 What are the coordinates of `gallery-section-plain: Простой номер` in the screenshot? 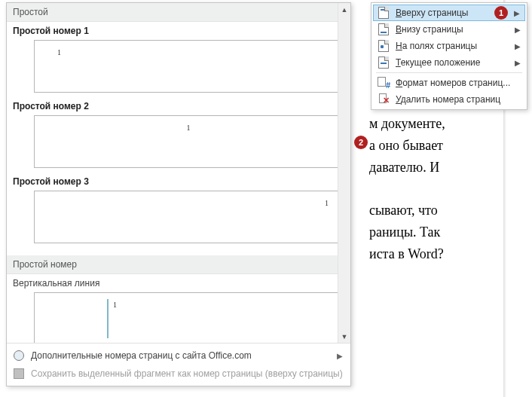 It's located at (179, 265).